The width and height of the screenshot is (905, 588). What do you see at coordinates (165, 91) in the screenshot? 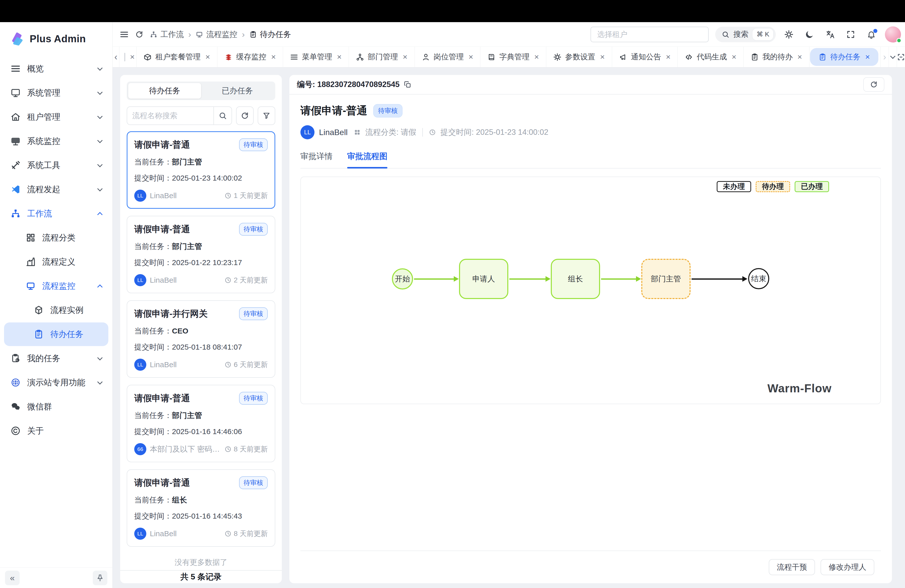
I see `tab-todo-tasks: 待办任务` at bounding box center [165, 91].